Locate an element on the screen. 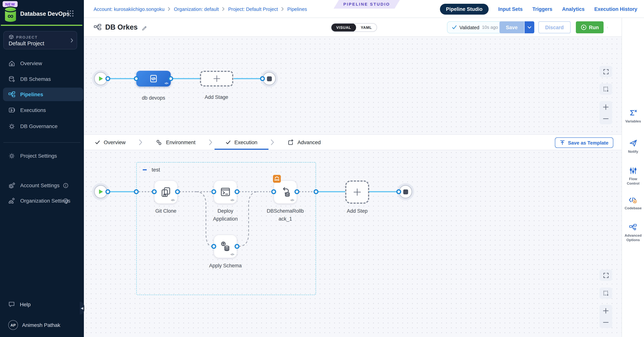 The height and width of the screenshot is (337, 644). sidebar-item-organization-settings: Organization Settings is located at coordinates (42, 201).